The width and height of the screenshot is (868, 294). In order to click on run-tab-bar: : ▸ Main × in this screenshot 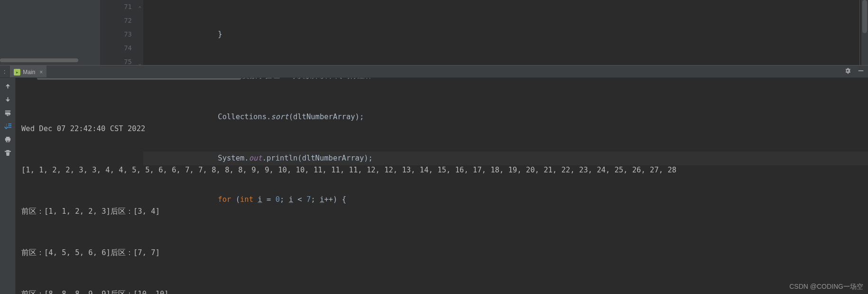, I will do `click(434, 72)`.